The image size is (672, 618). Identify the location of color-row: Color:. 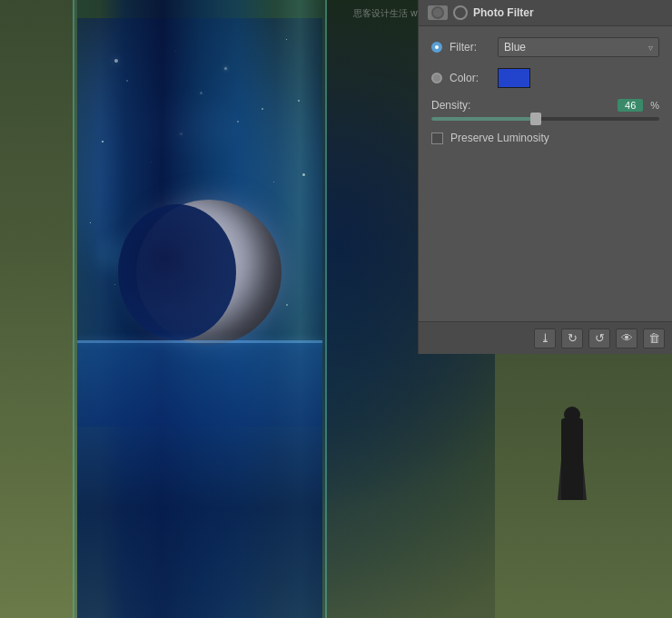
(545, 78).